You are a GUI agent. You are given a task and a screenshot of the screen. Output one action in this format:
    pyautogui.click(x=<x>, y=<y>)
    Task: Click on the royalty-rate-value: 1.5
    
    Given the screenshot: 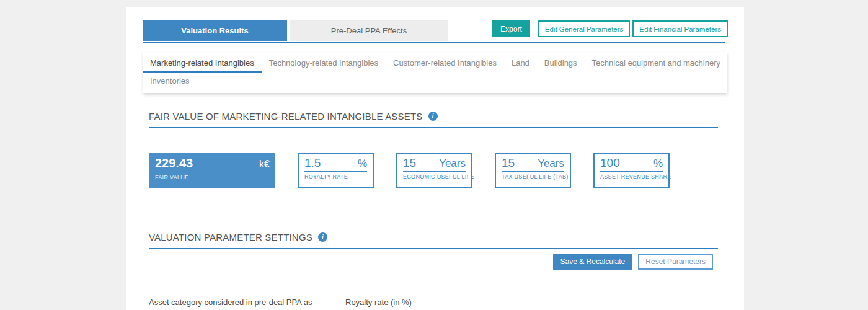 What is the action you would take?
    pyautogui.click(x=312, y=163)
    